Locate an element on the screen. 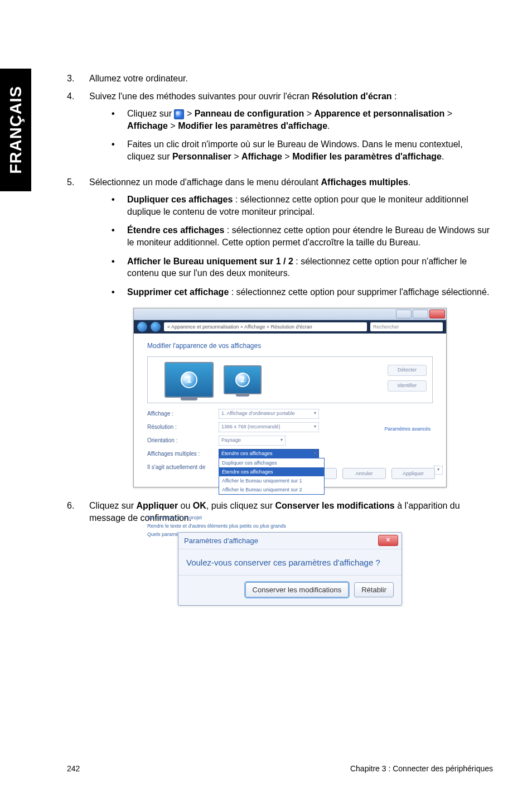 This screenshot has height=802, width=532. bold: Affichages multiples is located at coordinates (365, 182).